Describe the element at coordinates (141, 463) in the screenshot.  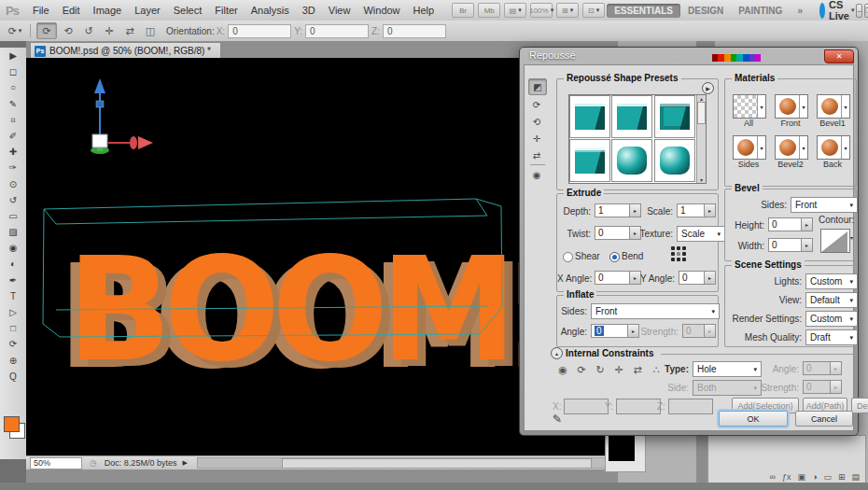
I see `doc-size-info: Doc: 8.25M/0 bytes` at that location.